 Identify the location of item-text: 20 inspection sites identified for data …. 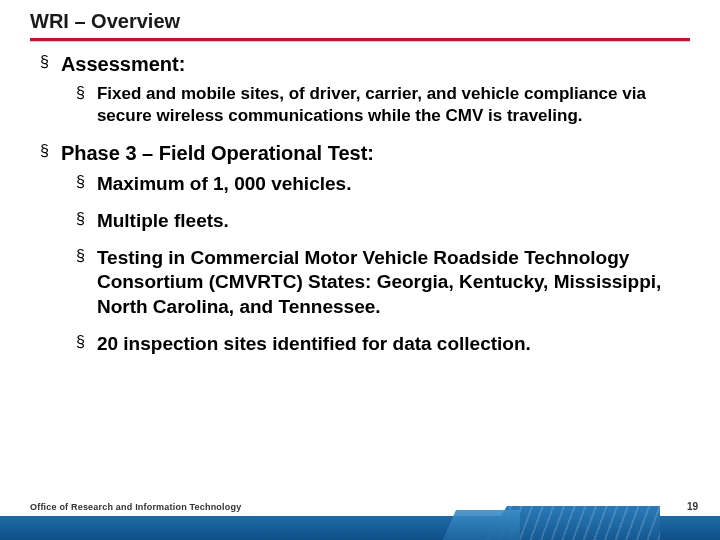
(314, 344).